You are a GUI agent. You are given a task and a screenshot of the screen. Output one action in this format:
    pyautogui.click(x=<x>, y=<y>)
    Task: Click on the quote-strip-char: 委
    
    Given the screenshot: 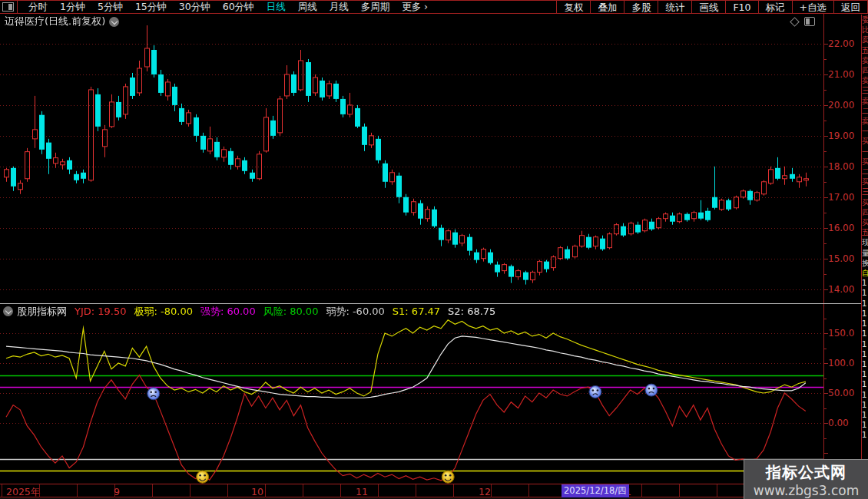 What is the action you would take?
    pyautogui.click(x=865, y=20)
    